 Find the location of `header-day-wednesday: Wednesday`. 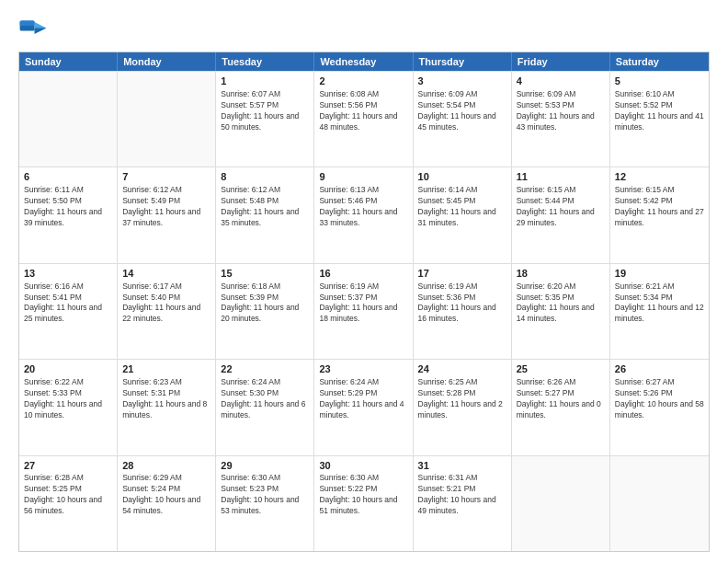

header-day-wednesday: Wednesday is located at coordinates (364, 62).